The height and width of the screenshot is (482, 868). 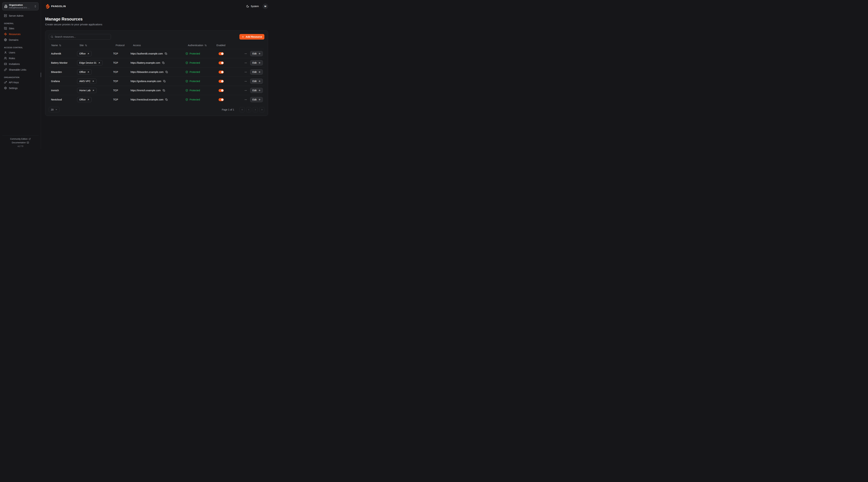 I want to click on sidebar-resize-handle, so click(x=41, y=75).